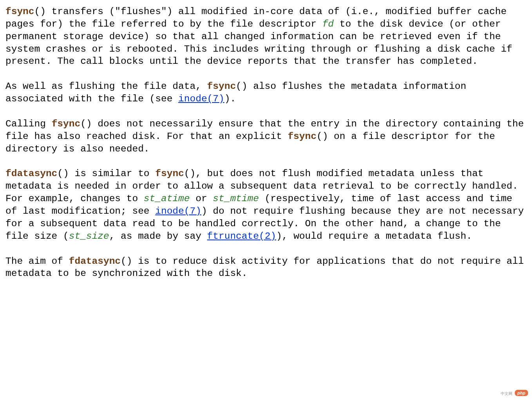 The height and width of the screenshot is (400, 532). Describe the element at coordinates (201, 199) in the screenshot. I see `text: or` at that location.